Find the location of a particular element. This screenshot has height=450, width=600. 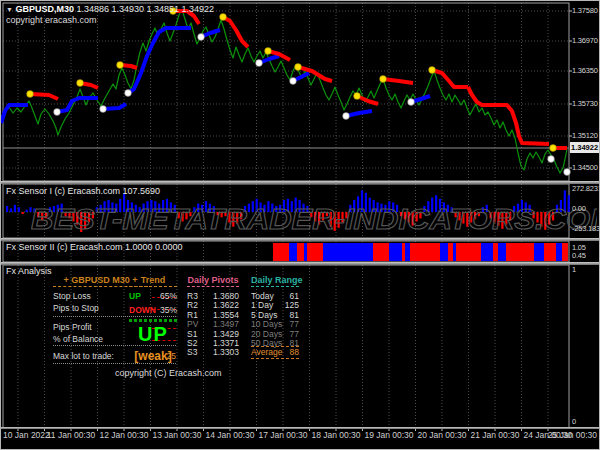

trend-up-row: UP 65% is located at coordinates (153, 296).